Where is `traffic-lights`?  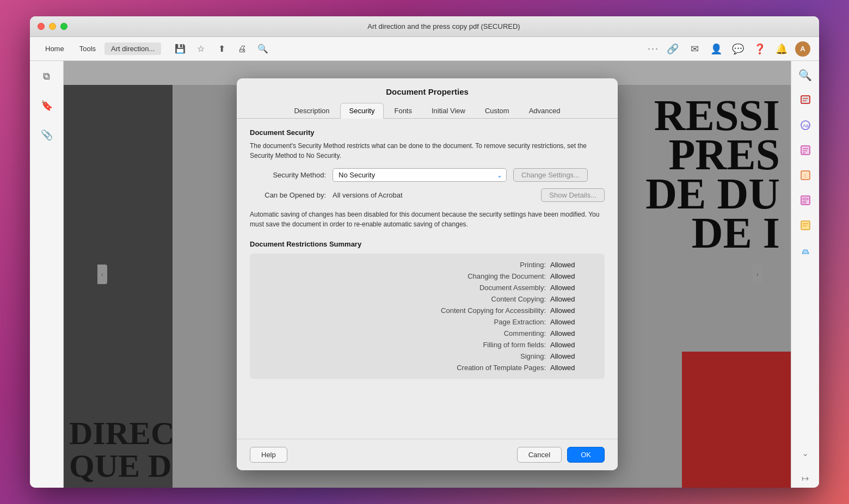
traffic-lights is located at coordinates (52, 26).